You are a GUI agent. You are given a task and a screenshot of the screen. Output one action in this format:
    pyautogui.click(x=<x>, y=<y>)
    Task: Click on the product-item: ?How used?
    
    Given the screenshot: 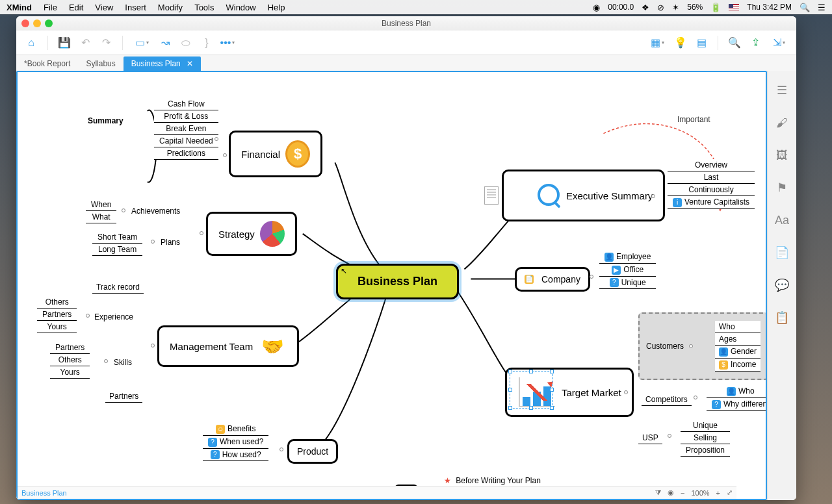 What is the action you would take?
    pyautogui.click(x=235, y=455)
    